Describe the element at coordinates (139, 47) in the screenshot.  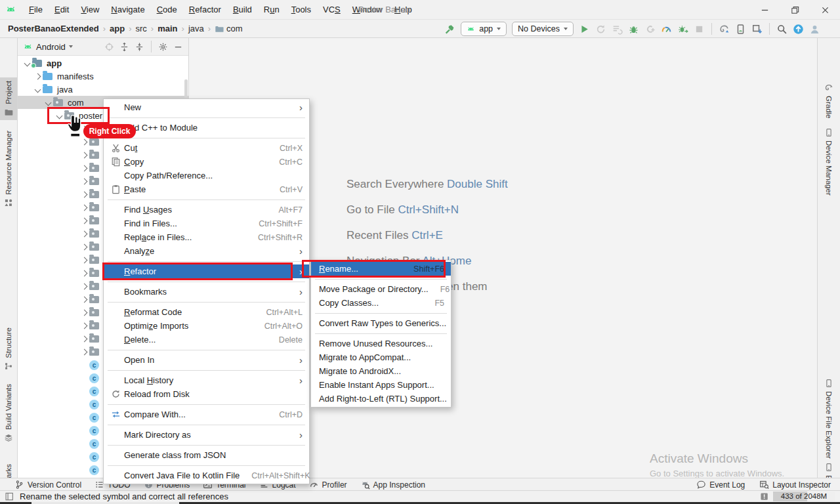
I see `collapse-all-icon` at that location.